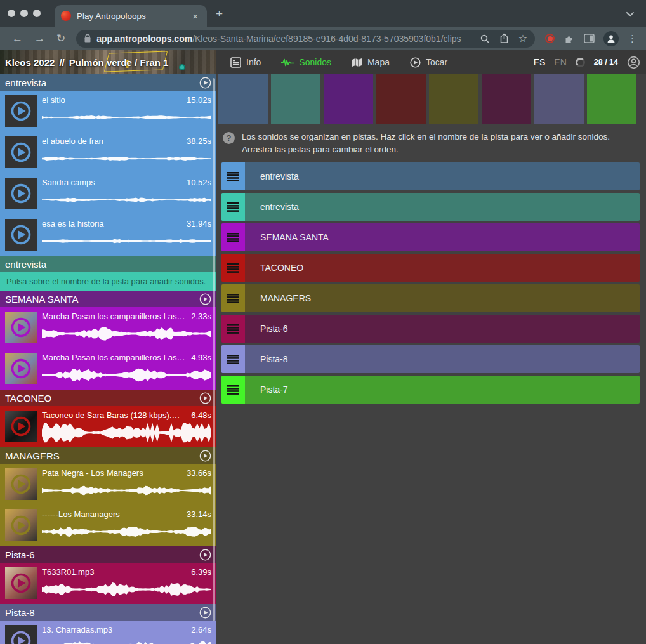 This screenshot has width=646, height=644. Describe the element at coordinates (348, 99) in the screenshot. I see `track-pad-semana-santa` at that location.